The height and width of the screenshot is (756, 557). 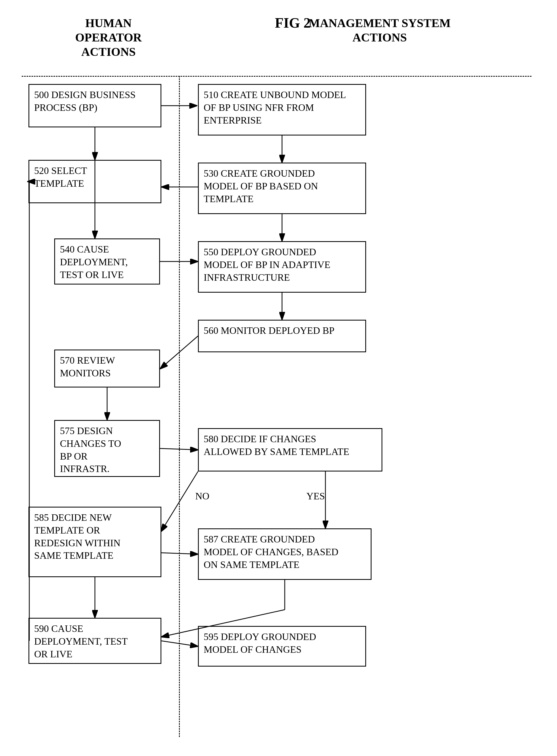 What do you see at coordinates (109, 38) in the screenshot?
I see `col-header-left: HUMANOPERATORACTIONS` at bounding box center [109, 38].